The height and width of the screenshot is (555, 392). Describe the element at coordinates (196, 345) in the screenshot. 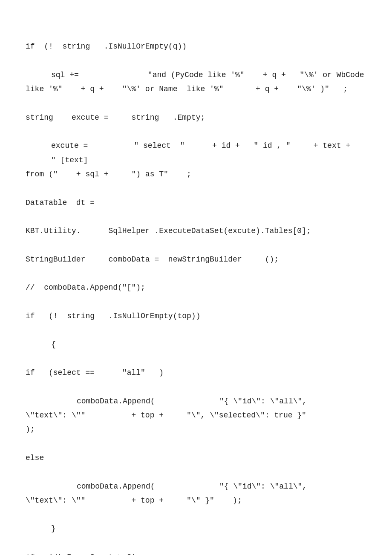

I see `code-line: {` at that location.